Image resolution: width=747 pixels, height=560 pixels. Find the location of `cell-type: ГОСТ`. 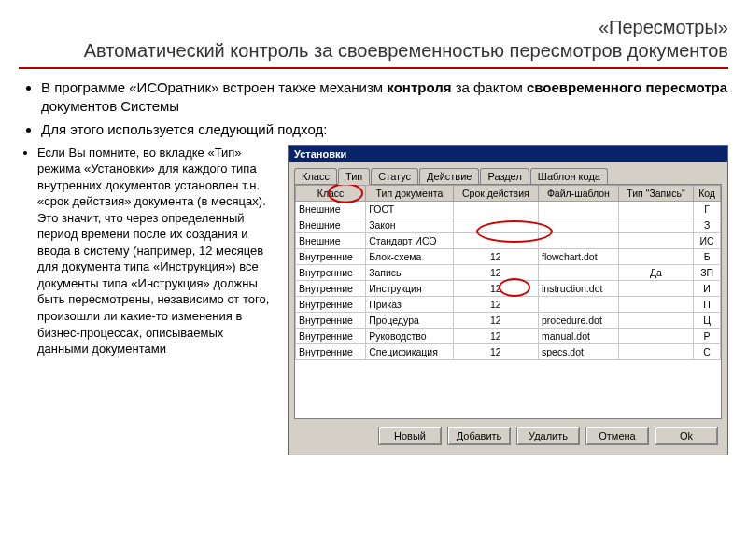

cell-type: ГОСТ is located at coordinates (410, 209).